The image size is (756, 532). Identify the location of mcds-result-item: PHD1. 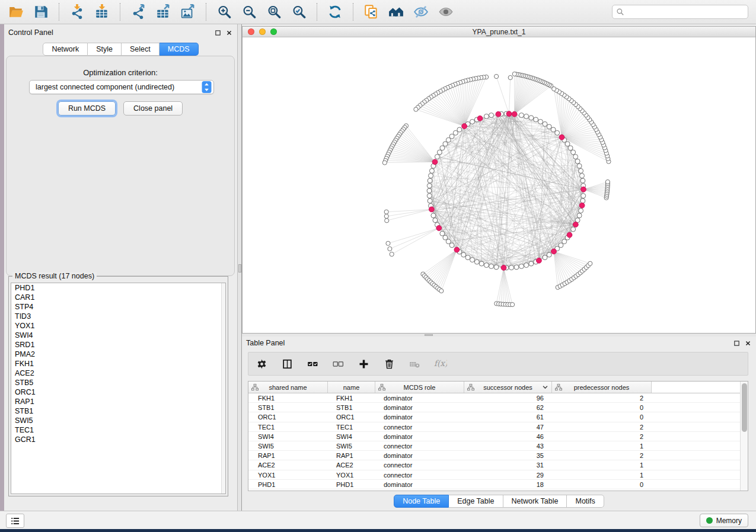
(119, 288).